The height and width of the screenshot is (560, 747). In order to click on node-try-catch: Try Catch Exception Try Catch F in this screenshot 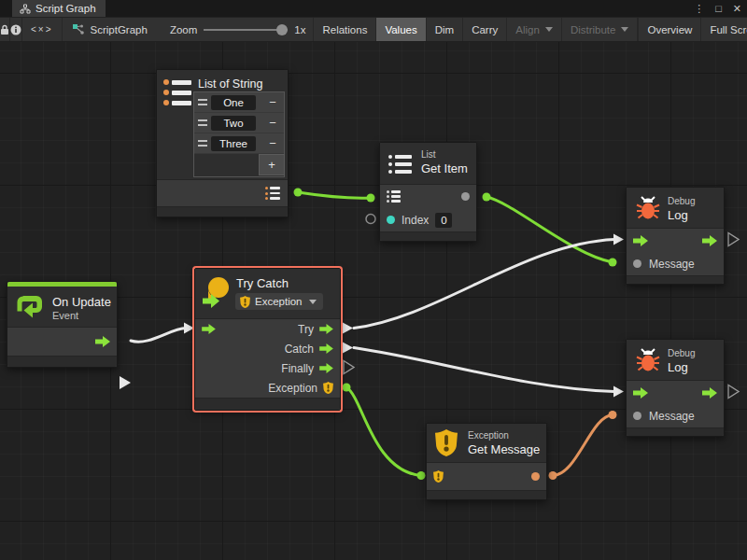, I will do `click(267, 340)`.